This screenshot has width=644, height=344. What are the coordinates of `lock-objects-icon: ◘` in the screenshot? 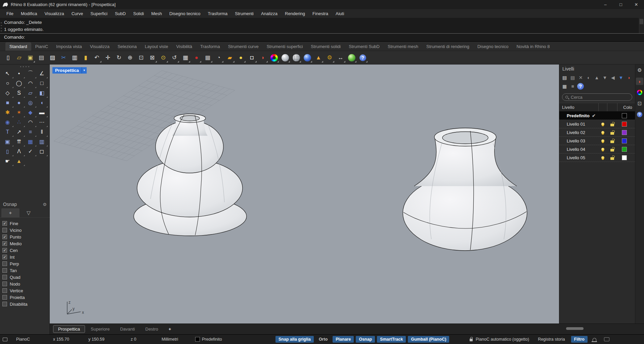 It's located at (252, 58).